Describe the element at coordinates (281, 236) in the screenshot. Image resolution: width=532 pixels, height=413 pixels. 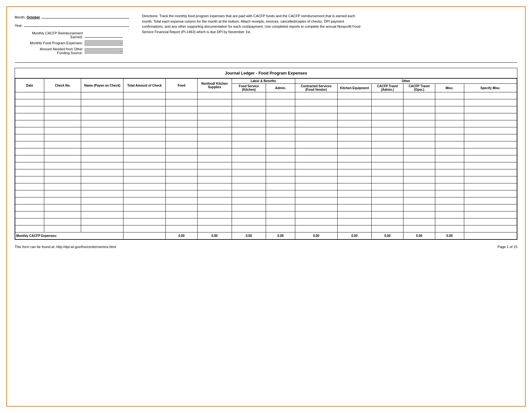
I see `totals-admin: 0.00` at that location.